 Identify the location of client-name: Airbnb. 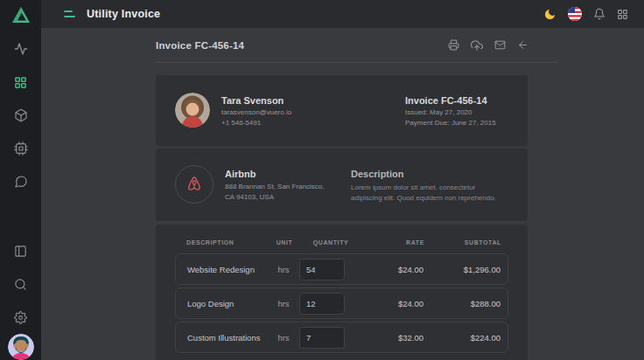
(280, 174).